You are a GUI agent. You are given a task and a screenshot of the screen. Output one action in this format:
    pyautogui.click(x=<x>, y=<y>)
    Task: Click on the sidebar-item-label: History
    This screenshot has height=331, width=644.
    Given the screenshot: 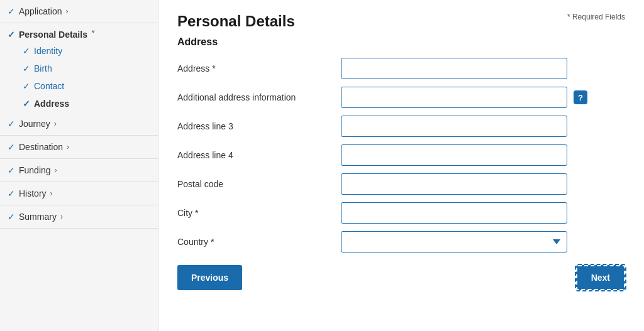 What is the action you would take?
    pyautogui.click(x=33, y=193)
    